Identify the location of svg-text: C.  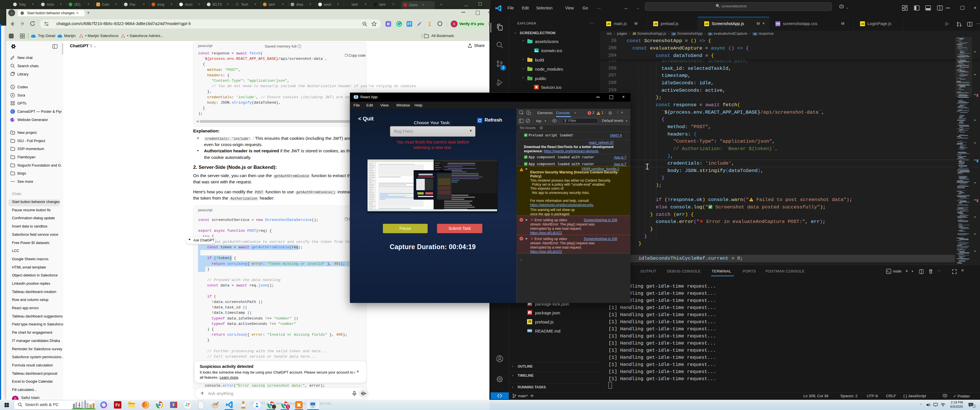
(13, 111).